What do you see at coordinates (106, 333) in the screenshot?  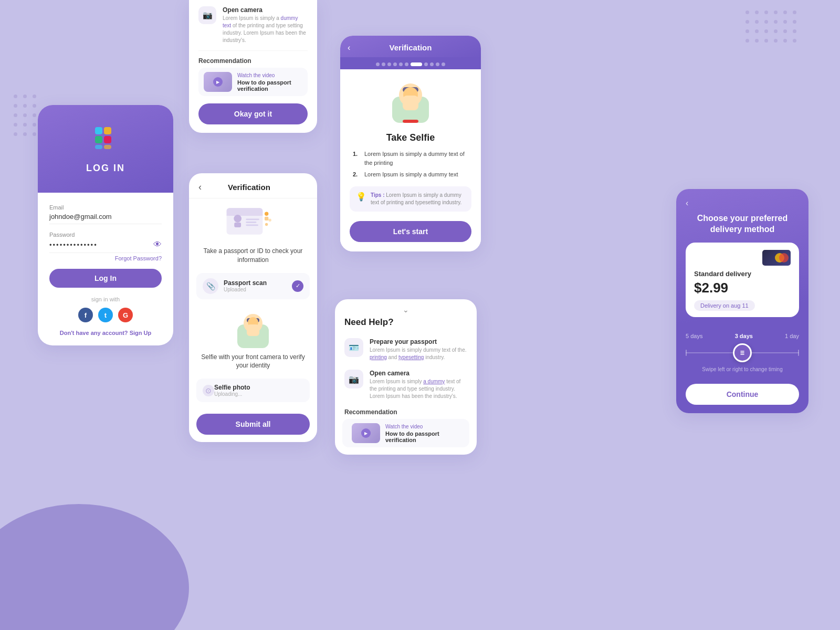 I see `no-account-text: Don't have any account? Sign Up` at bounding box center [106, 333].